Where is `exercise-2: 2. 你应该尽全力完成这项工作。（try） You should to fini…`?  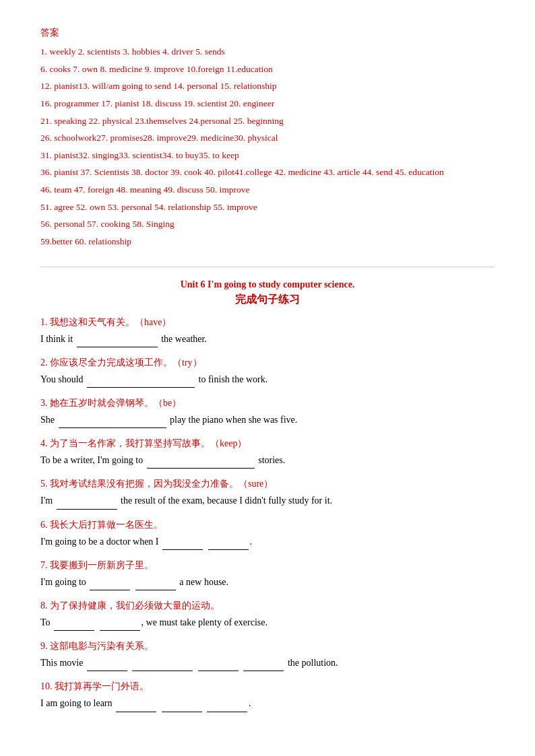
exercise-2: 2. 你应该尽全力完成这项工作。（try） You should to fini… is located at coordinates (268, 372).